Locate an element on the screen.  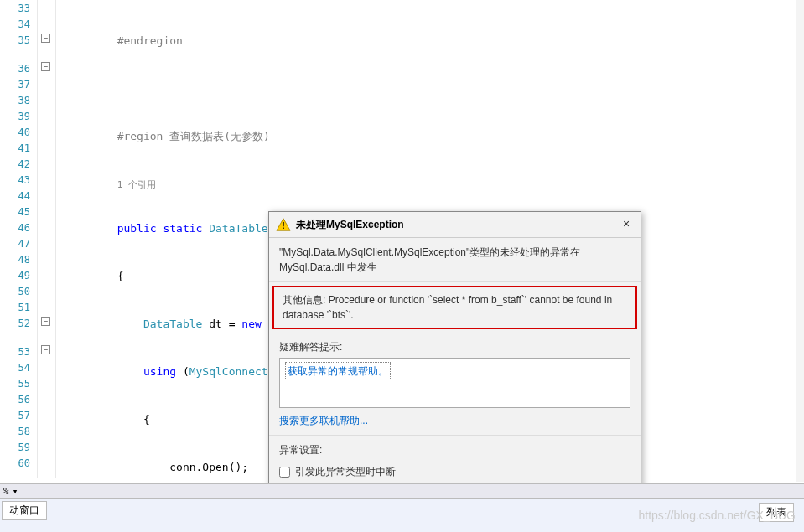
popup-title: 未处理MySqlException is located at coordinates (458, 225).